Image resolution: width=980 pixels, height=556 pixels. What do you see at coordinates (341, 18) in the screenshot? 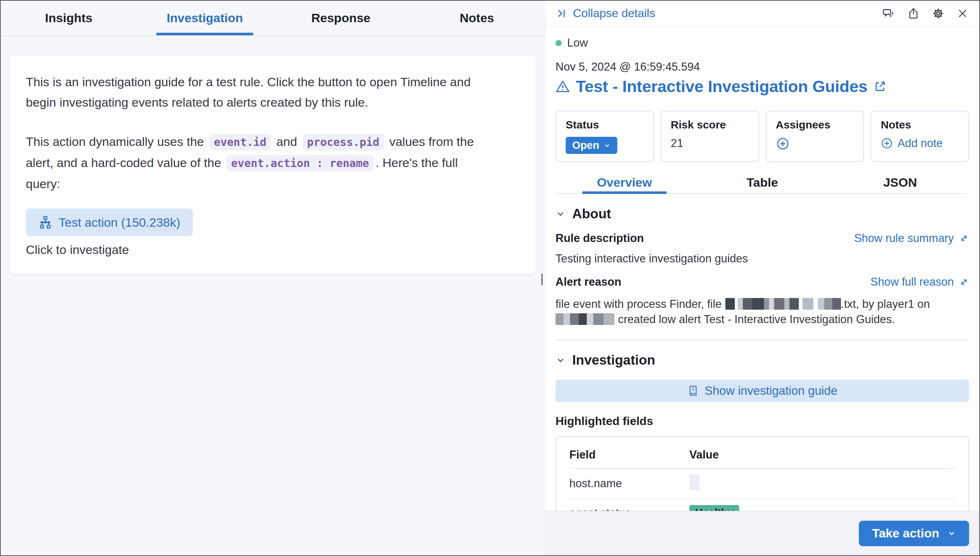
I see `tab-response: Response` at bounding box center [341, 18].